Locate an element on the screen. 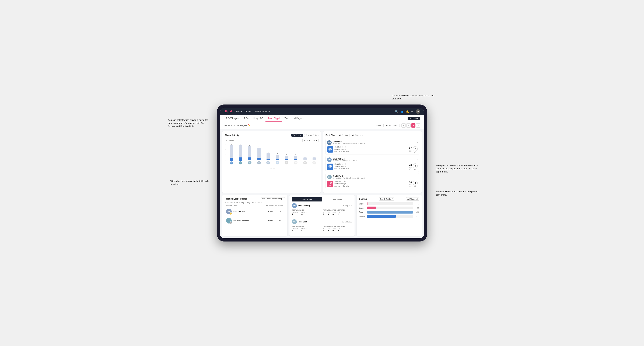  tournament-value: 8 is located at coordinates (296, 230).